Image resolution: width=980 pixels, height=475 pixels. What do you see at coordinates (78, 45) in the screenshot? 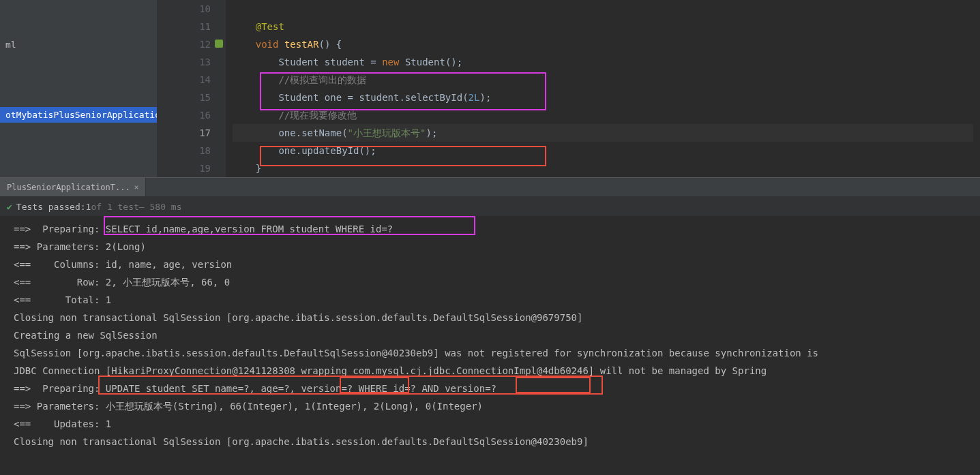
I see `sidebar-item-ml: ml` at bounding box center [78, 45].